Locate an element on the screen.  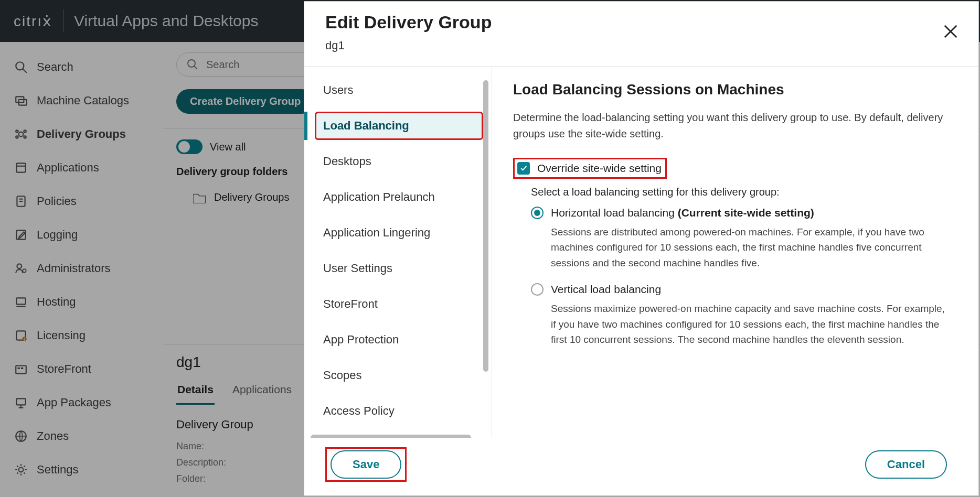
close-icon is located at coordinates (951, 31).